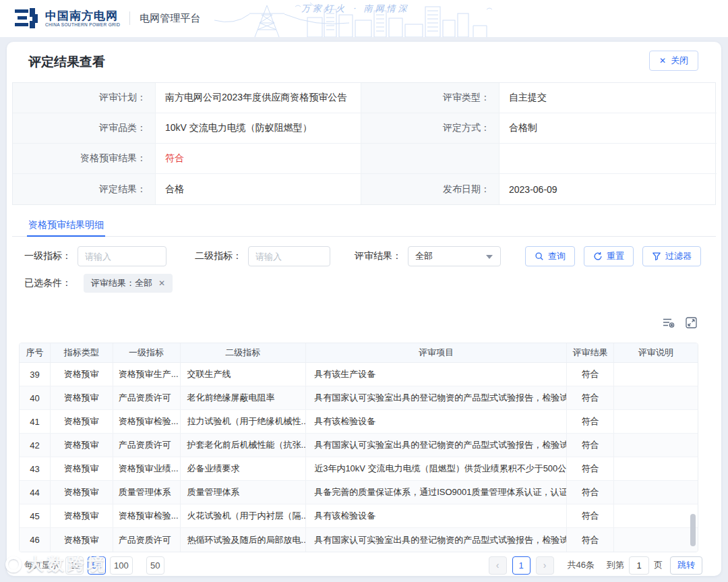  What do you see at coordinates (679, 61) in the screenshot?
I see `close-label: 关闭` at bounding box center [679, 61].